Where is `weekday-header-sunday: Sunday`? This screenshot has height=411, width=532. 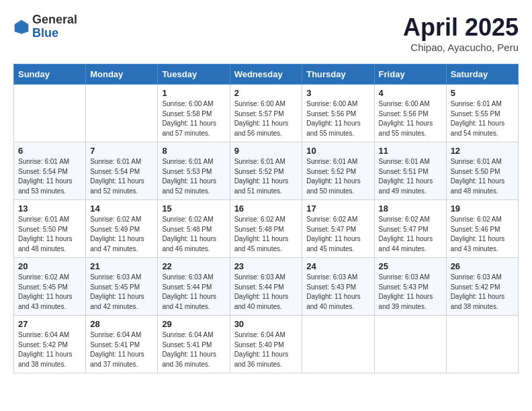
weekday-header-sunday: Sunday is located at coordinates (50, 75).